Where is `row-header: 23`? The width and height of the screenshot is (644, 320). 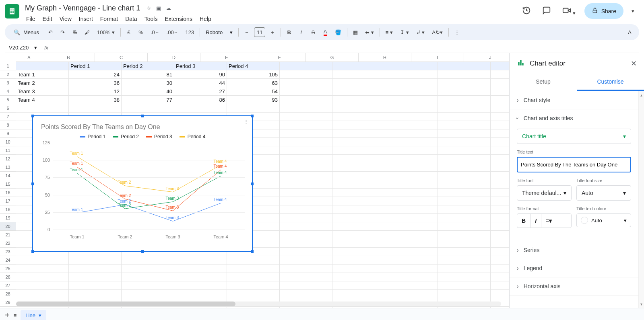
row-header: 23 is located at coordinates (8, 252).